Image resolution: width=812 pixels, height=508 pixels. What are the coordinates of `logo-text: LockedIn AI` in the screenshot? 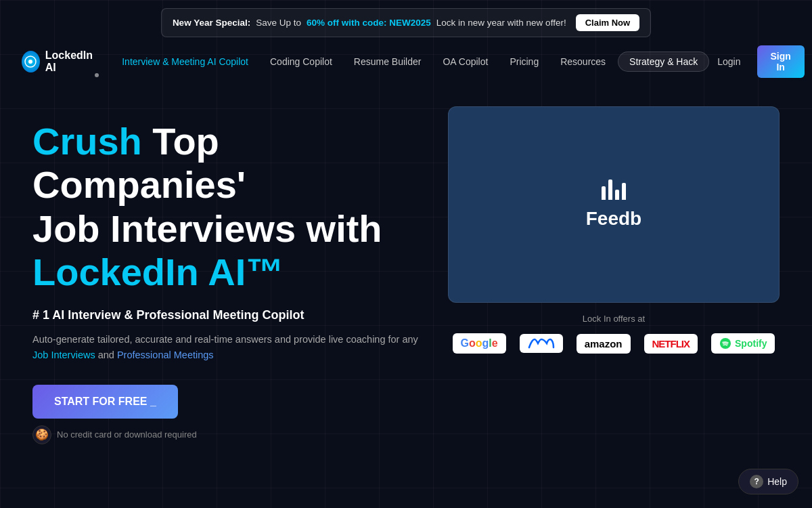 It's located at (70, 62).